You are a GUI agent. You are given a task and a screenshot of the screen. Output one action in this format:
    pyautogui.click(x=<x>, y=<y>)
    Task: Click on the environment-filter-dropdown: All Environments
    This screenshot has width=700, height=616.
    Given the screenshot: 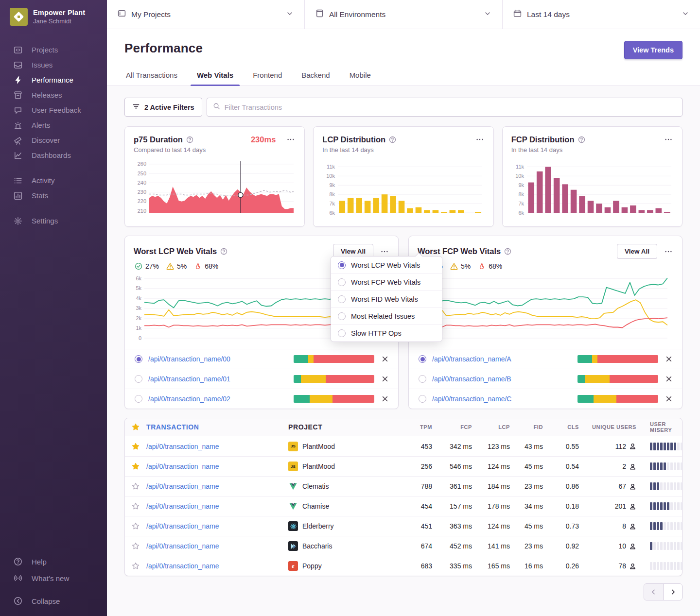 What is the action you would take?
    pyautogui.click(x=403, y=15)
    